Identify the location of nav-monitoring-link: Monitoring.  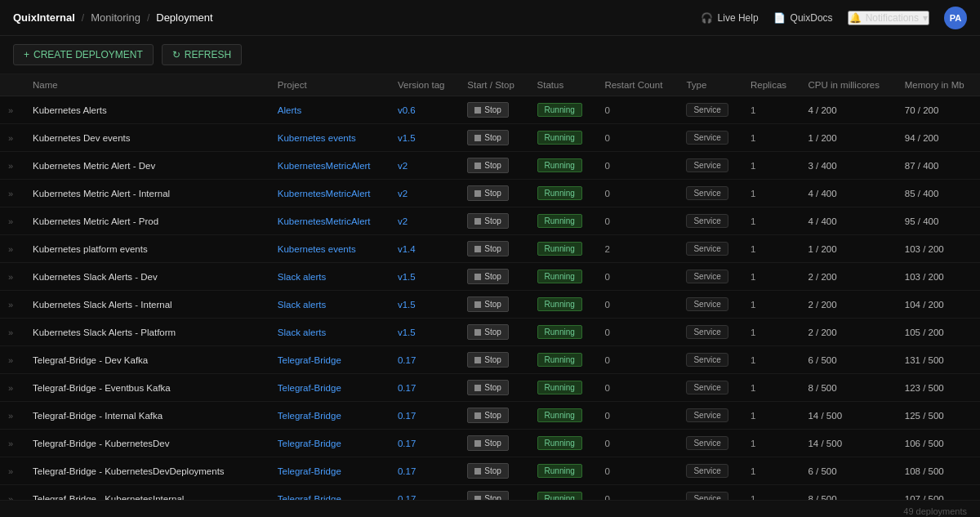
(116, 18).